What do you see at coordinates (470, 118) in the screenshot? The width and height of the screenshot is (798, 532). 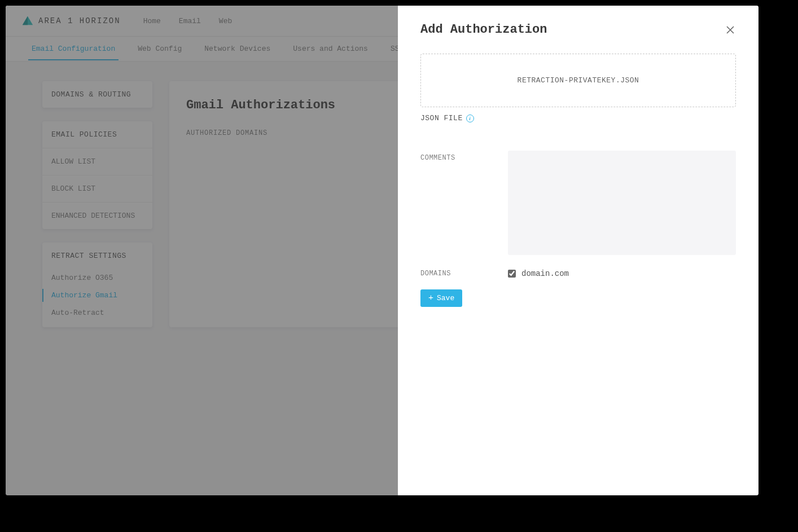 I see `info-icon: i` at bounding box center [470, 118].